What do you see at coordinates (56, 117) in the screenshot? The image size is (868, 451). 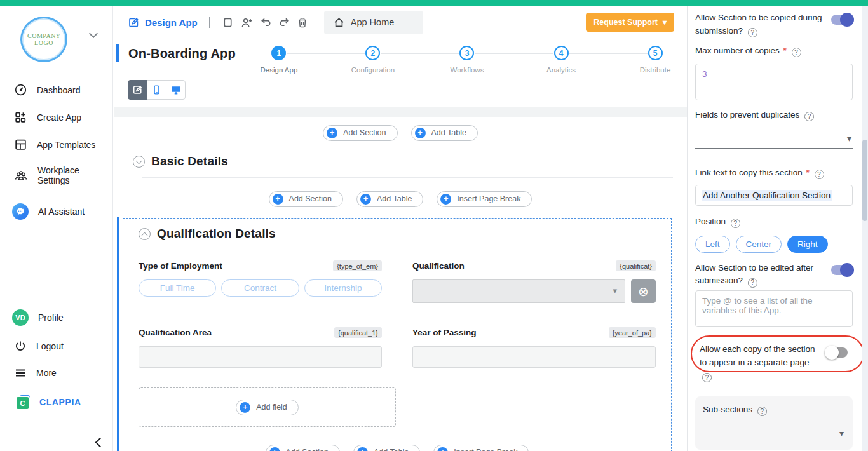 I see `sidebar-item-create-app: Create App` at bounding box center [56, 117].